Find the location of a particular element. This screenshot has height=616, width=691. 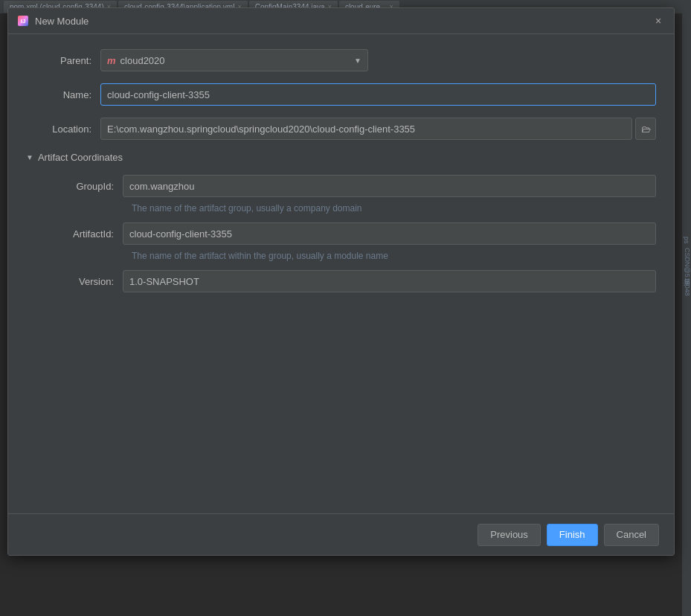

side-text-ps: ps is located at coordinates (687, 240).